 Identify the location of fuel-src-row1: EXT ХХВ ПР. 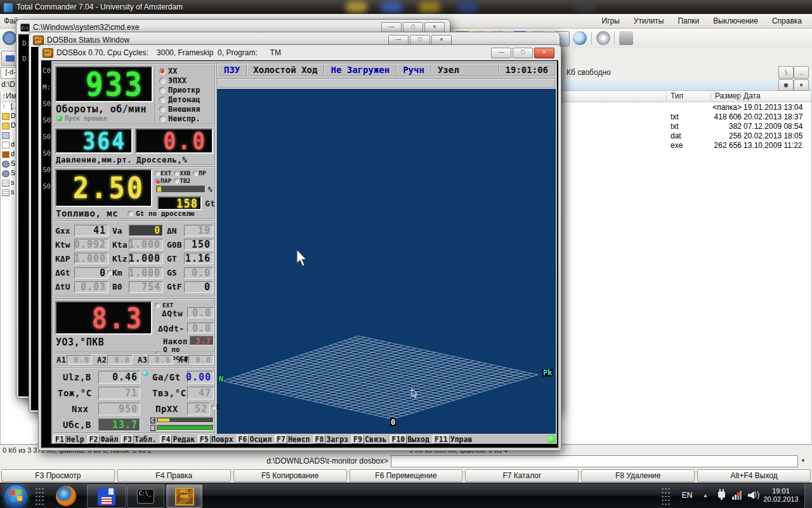
(180, 173).